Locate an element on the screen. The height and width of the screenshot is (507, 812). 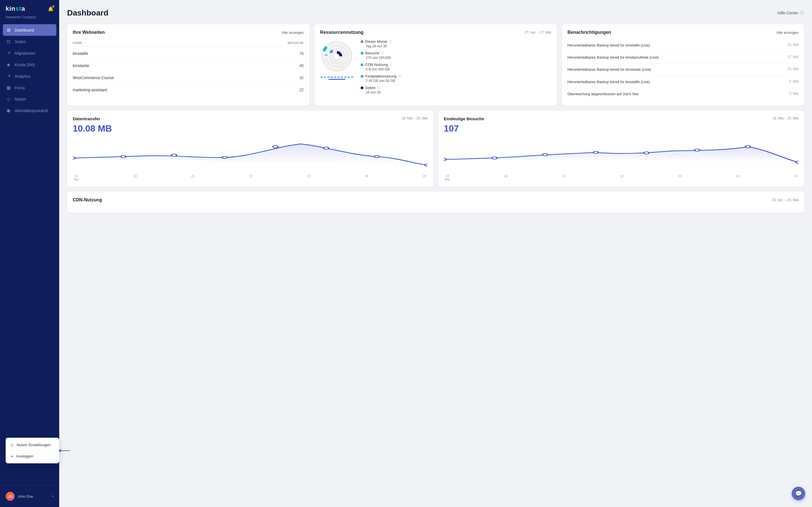
datentransfer-title: Datentransfer is located at coordinates (87, 119).